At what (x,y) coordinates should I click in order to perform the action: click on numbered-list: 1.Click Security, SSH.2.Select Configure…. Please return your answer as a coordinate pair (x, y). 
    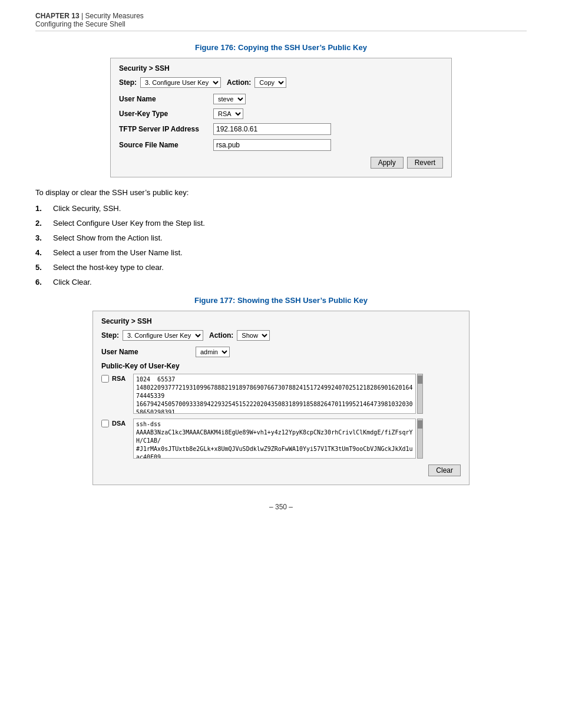
    Looking at the image, I should click on (281, 245).